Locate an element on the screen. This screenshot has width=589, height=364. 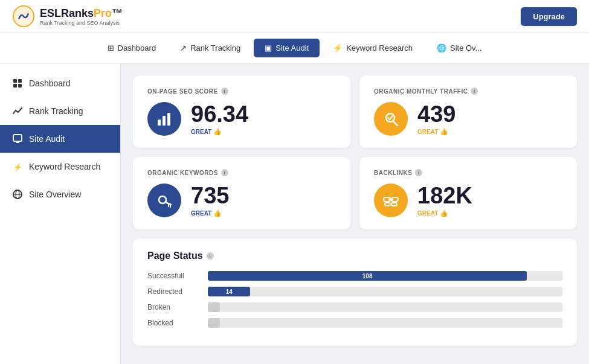
backlinks-card: BACKLINKS i 182K is located at coordinates (468, 193).